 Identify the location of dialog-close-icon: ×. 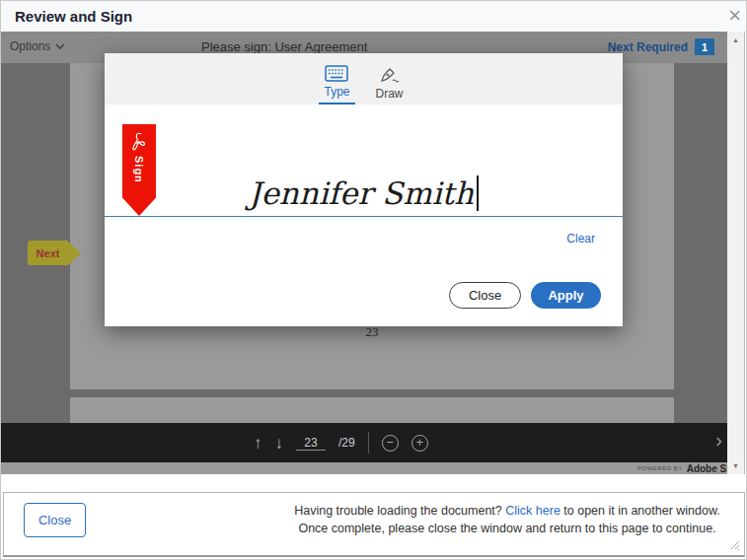
(734, 16).